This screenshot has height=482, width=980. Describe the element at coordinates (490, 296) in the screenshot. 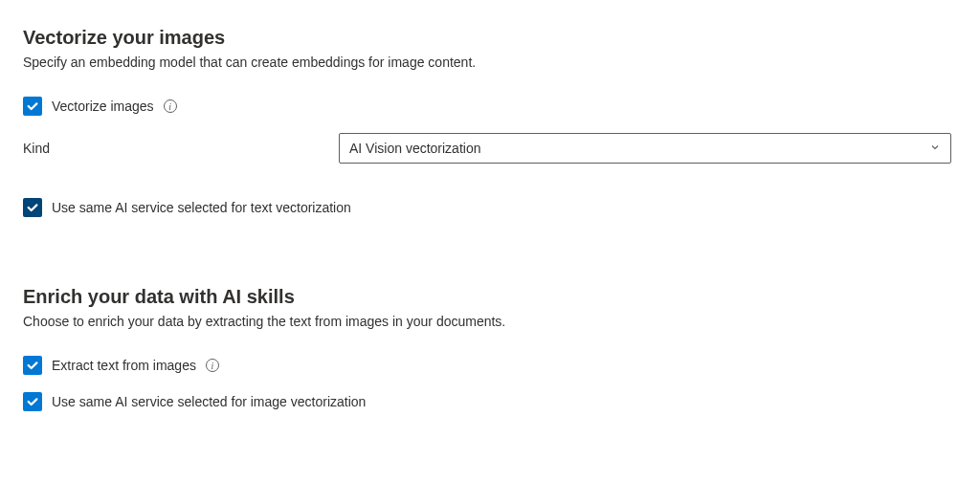

I see `enrich-data-title: Enrich your data with AI skills` at that location.